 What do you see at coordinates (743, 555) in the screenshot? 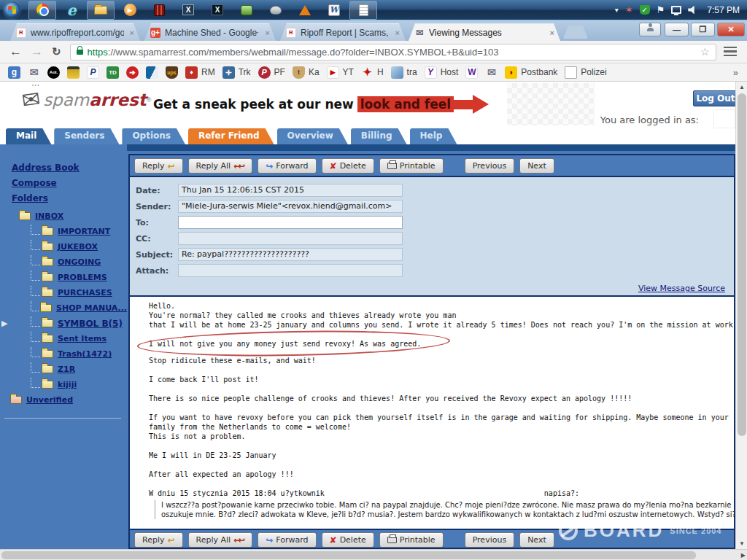
I see `scroll-right-icon: ▶` at bounding box center [743, 555].